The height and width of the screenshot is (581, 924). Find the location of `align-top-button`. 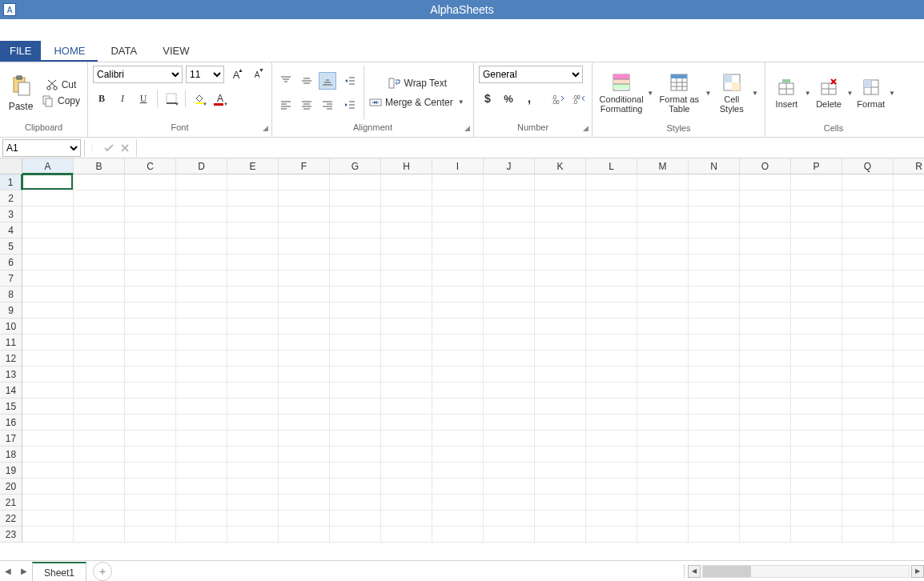

align-top-button is located at coordinates (286, 81).